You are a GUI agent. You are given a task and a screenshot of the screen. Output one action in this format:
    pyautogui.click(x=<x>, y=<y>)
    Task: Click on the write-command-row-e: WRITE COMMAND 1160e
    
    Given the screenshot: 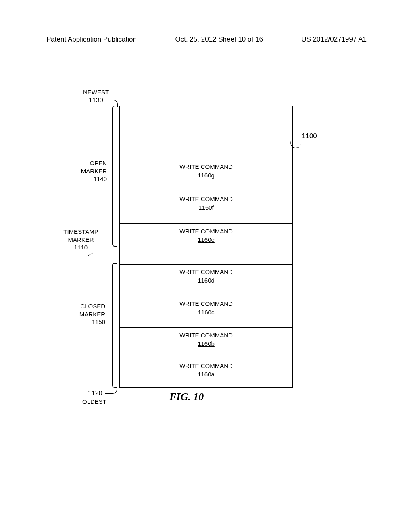 What is the action you would take?
    pyautogui.click(x=206, y=243)
    